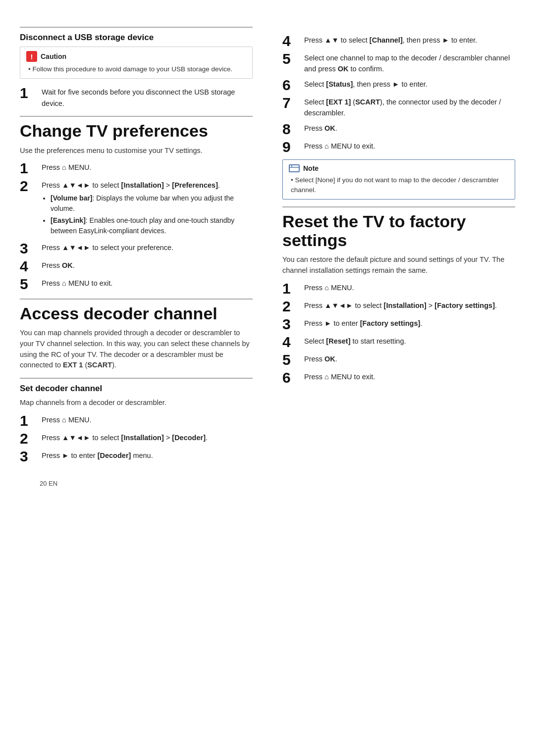  What do you see at coordinates (399, 185) in the screenshot?
I see `note-body: • Select [None] if you do not want to ma…` at bounding box center [399, 185].